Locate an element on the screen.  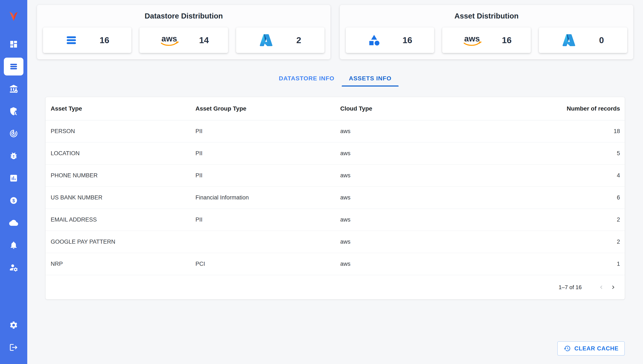
sidebar-item-issues is located at coordinates (14, 156).